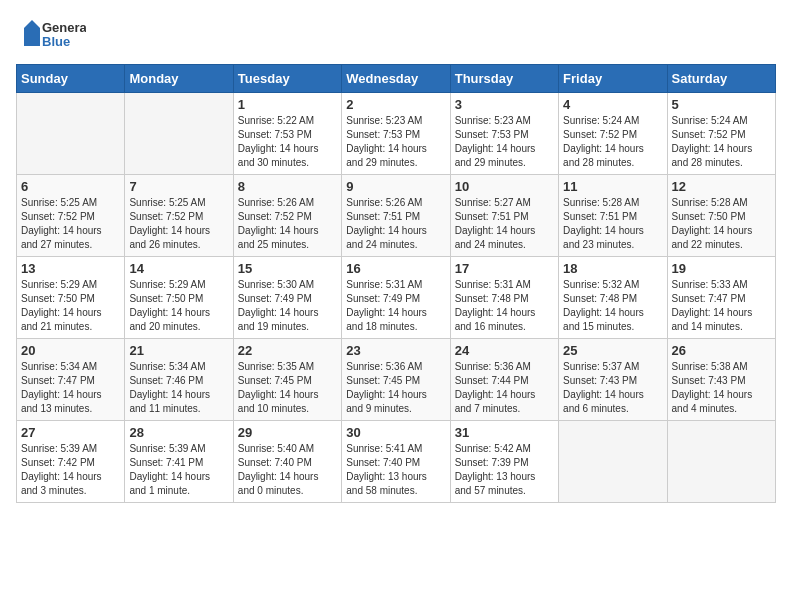  What do you see at coordinates (287, 380) in the screenshot?
I see `calendar-cell: 22Sunrise: 5:35 AM Sunset: 7:45 PM Dayli…` at bounding box center [287, 380].